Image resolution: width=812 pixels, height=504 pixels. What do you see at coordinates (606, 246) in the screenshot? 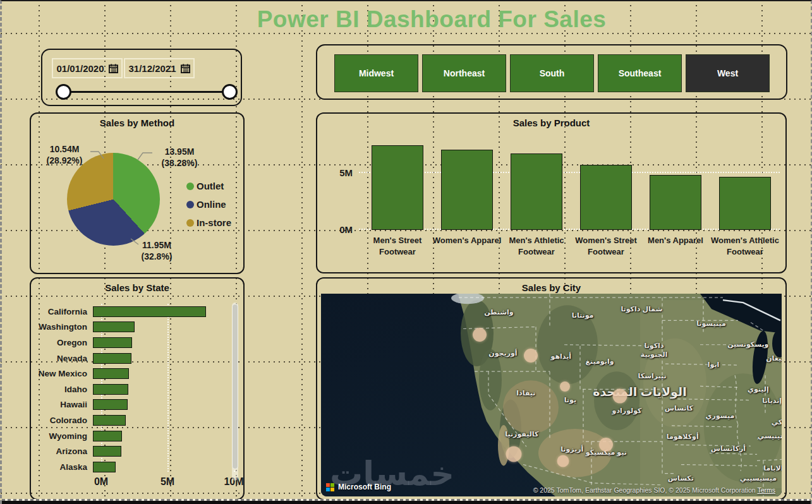
I see `x-label-women-s-street-footwear: Women's Street Footwear` at bounding box center [606, 246].